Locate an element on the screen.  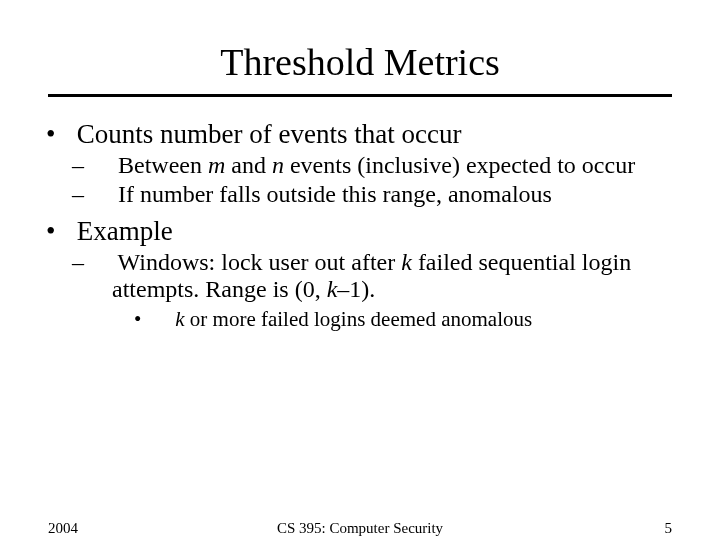
bullet-2-1-k: k is located at coordinates (406, 262).